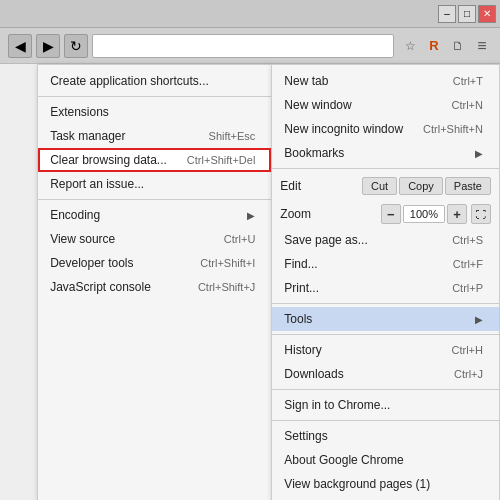 The height and width of the screenshot is (500, 500). Describe the element at coordinates (457, 214) in the screenshot. I see `zoom-plus-button: +` at that location.